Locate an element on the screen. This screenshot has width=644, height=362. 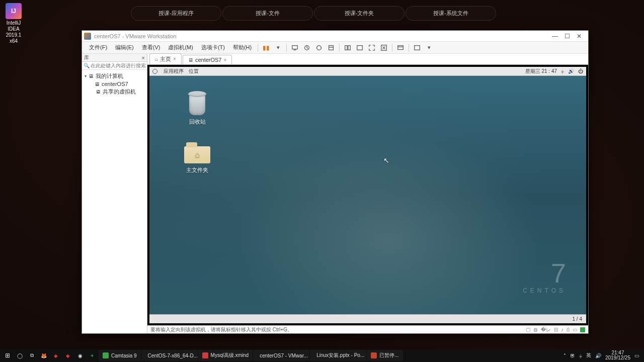
dev-display-icon: ▭ is located at coordinates (575, 330).